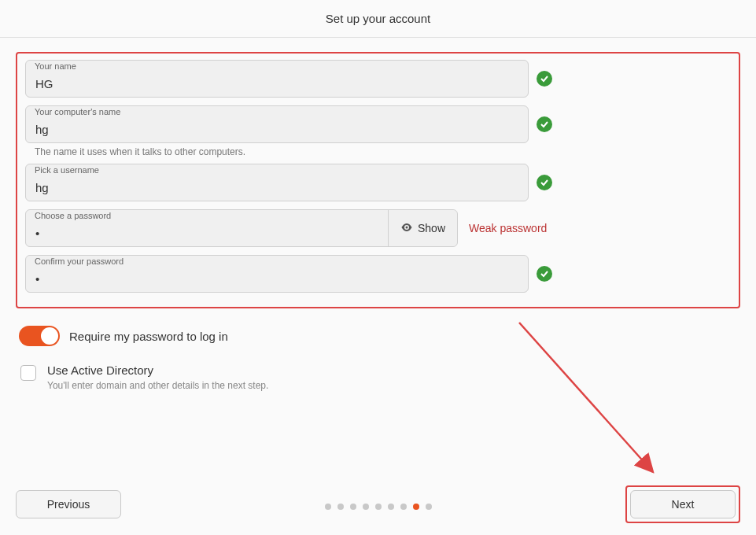 Image resolution: width=756 pixels, height=535 pixels. I want to click on password-label: Choose a password, so click(72, 216).